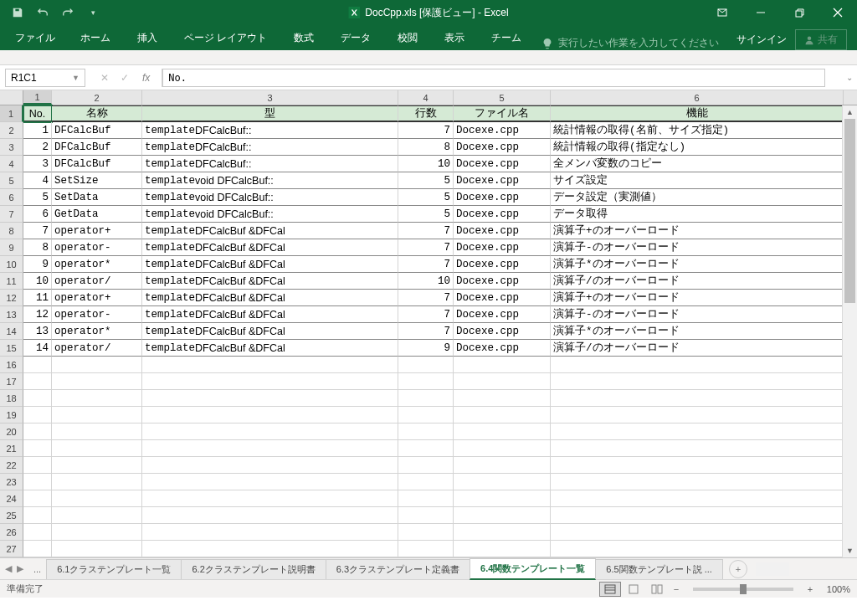  What do you see at coordinates (97, 114) in the screenshot?
I see `cell-header-name: 名称` at bounding box center [97, 114].